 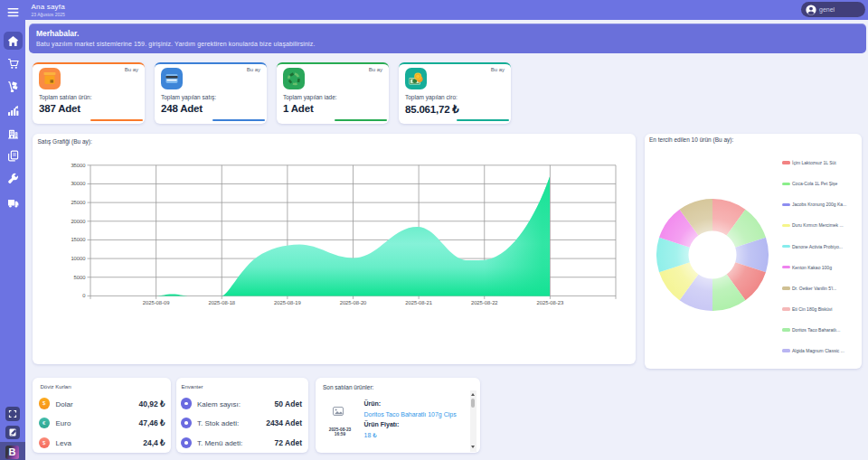 What do you see at coordinates (484, 304) in the screenshot?
I see `svg-text: 2025-08-22` at bounding box center [484, 304].